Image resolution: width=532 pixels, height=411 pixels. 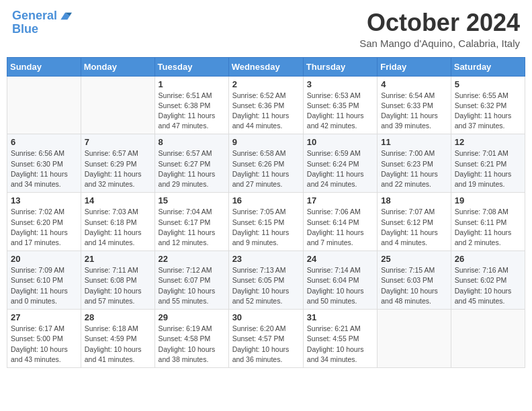 I want to click on day-info: Sunrise: 6:53 AMSunset: 6:35 PMDaylight:…, so click(x=340, y=111).